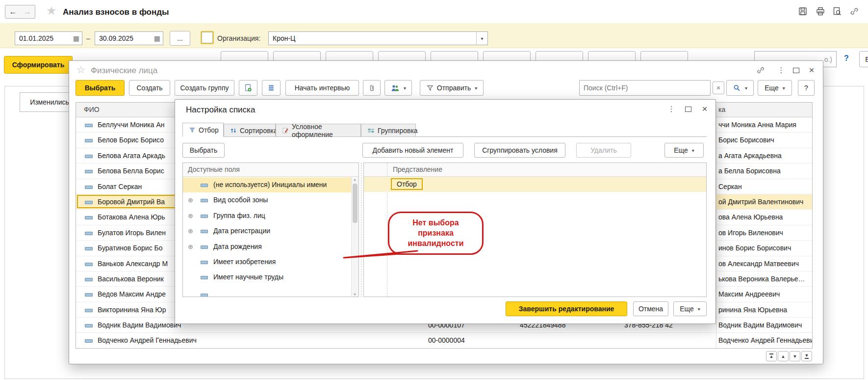  Describe the element at coordinates (180, 38) in the screenshot. I see `period-ellipsis-button: ...` at that location.